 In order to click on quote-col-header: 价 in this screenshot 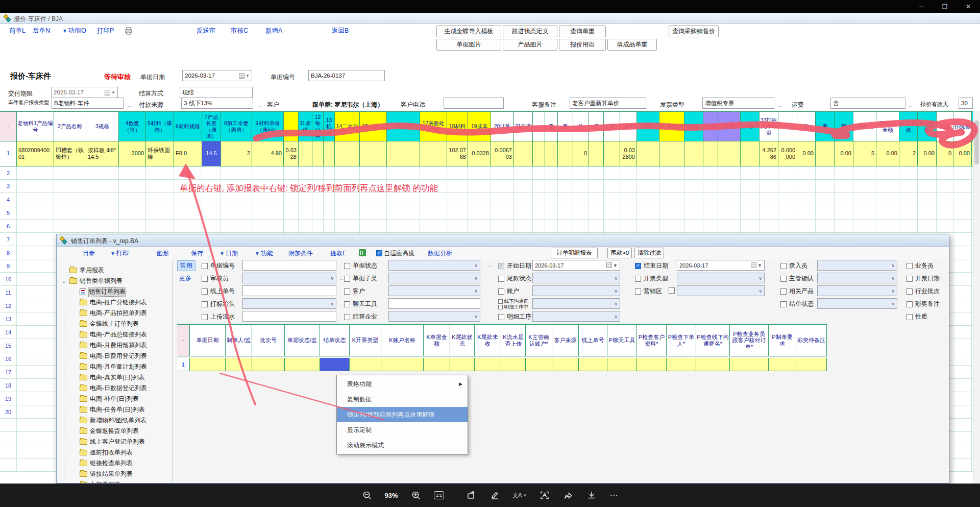, I will do `click(581, 127)`.